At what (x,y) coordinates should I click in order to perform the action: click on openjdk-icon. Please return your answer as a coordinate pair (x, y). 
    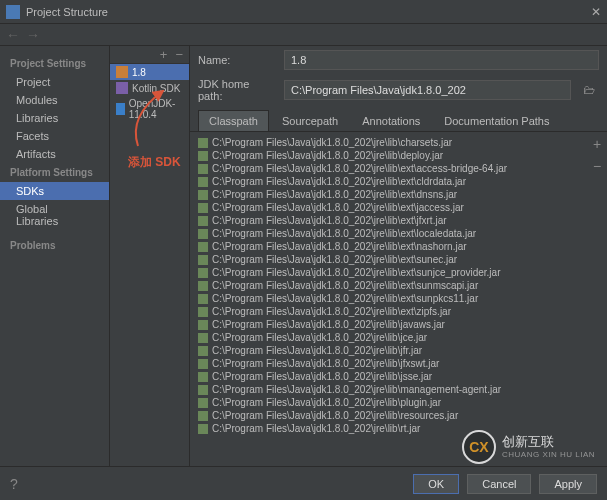
    Looking at the image, I should click on (120, 109).